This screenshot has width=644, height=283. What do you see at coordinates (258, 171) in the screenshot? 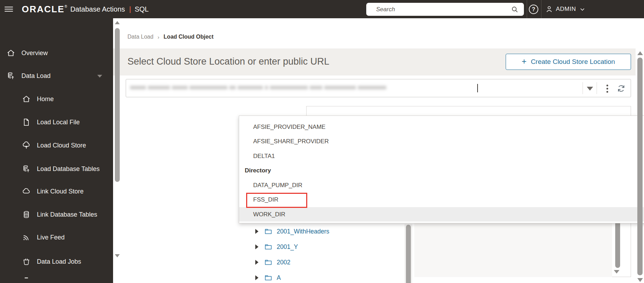
I see `dropdown-item-label: Directory` at bounding box center [258, 171].